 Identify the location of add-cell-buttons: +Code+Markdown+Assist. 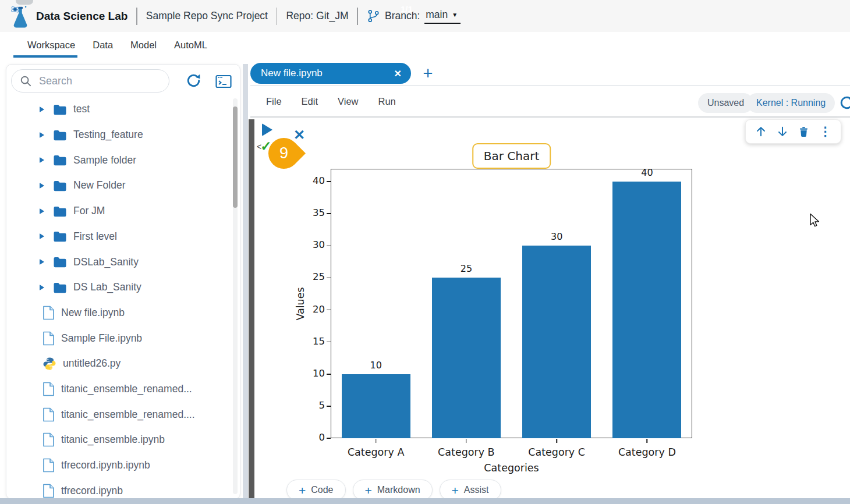
(394, 490).